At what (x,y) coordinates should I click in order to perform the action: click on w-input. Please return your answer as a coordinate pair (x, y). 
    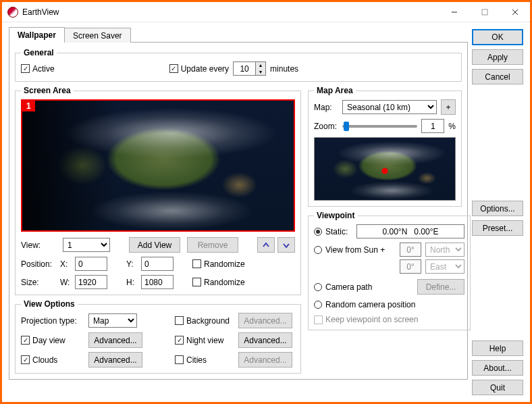
    Looking at the image, I should click on (91, 282).